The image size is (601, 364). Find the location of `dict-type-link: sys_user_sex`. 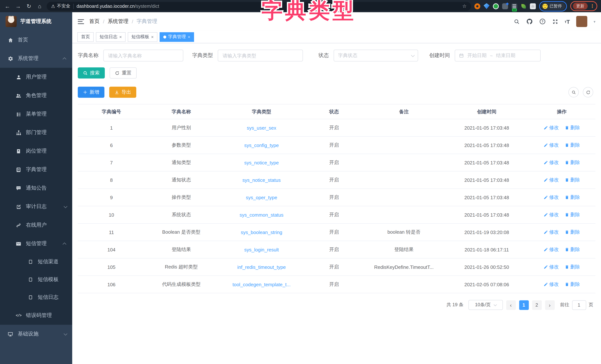

dict-type-link: sys_user_sex is located at coordinates (261, 128).